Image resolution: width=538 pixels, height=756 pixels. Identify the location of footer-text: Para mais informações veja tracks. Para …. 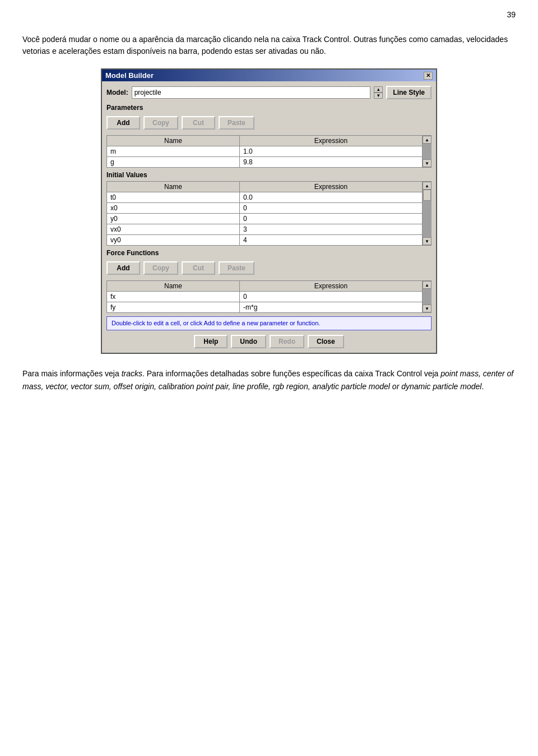
(269, 380).